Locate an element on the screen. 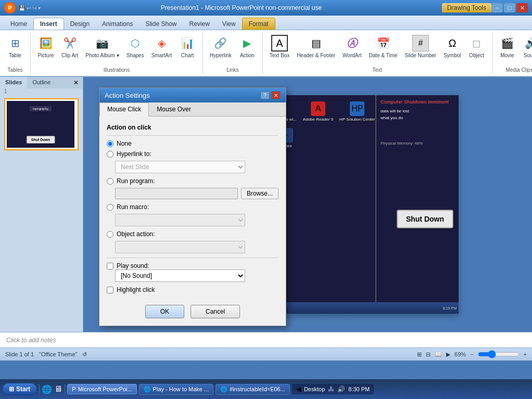 This screenshot has height=399, width=532. dialog-tab-mouseover: Mouse Over is located at coordinates (174, 109).